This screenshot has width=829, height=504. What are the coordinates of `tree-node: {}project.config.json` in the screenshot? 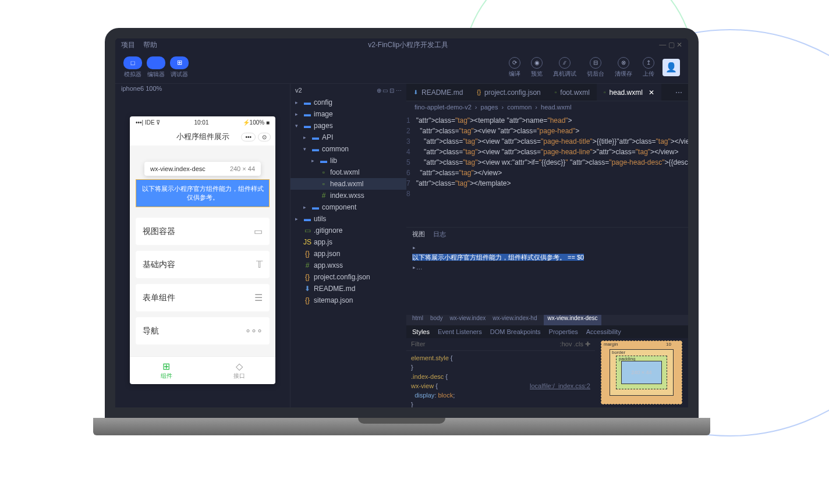 It's located at (348, 277).